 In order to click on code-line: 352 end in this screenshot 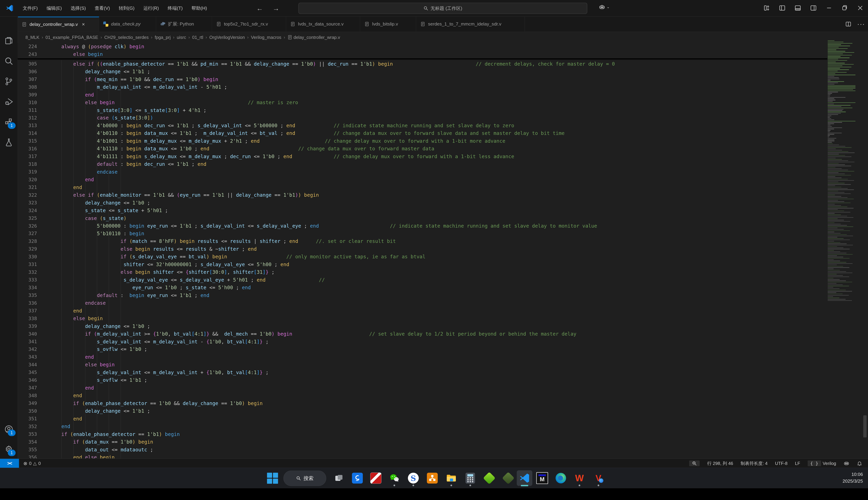, I will do `click(423, 427)`.